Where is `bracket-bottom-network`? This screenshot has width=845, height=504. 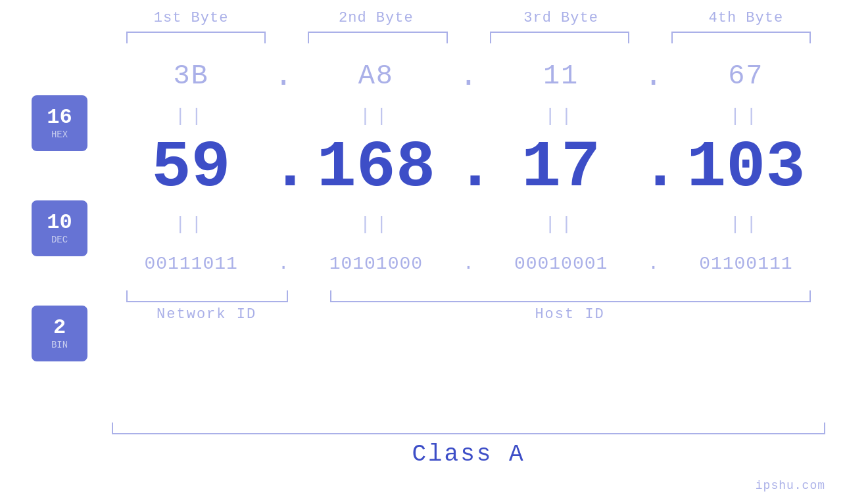
bracket-bottom-network is located at coordinates (207, 296).